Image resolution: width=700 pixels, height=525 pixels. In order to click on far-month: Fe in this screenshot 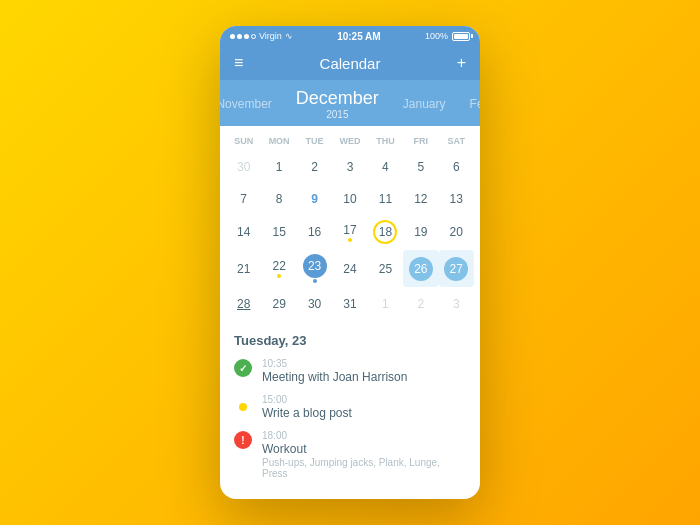, I will do `click(469, 104)`.